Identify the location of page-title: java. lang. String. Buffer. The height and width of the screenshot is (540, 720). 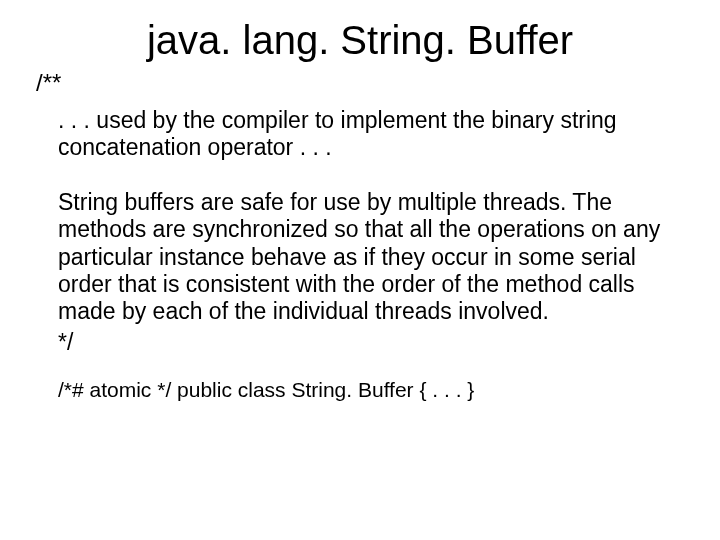
(360, 40).